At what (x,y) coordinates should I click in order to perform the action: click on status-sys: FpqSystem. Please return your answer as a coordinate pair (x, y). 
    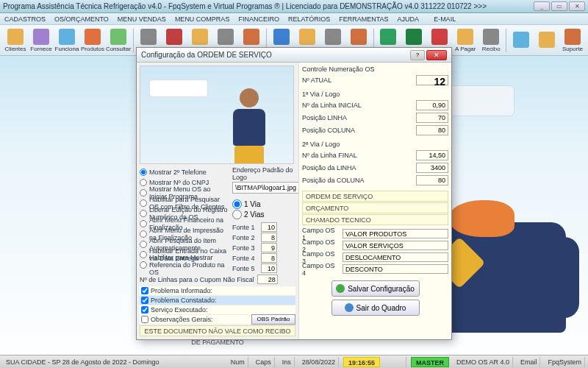
    Looking at the image, I should click on (564, 362).